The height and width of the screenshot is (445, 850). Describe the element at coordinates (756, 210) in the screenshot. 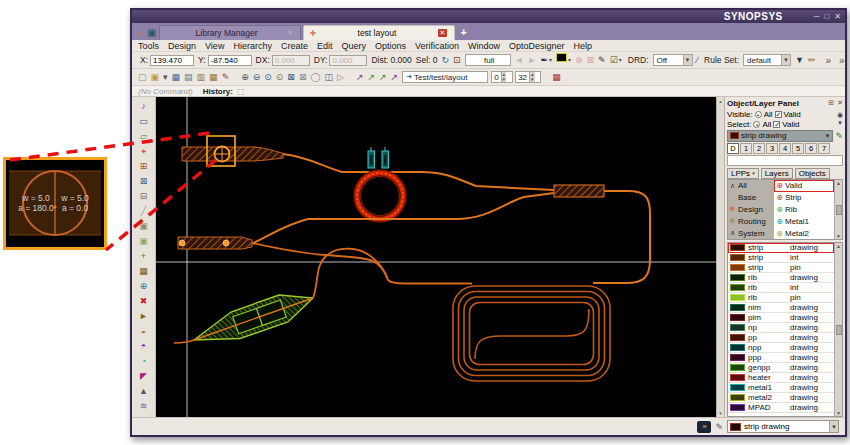

I see `group-name-design: Design` at that location.